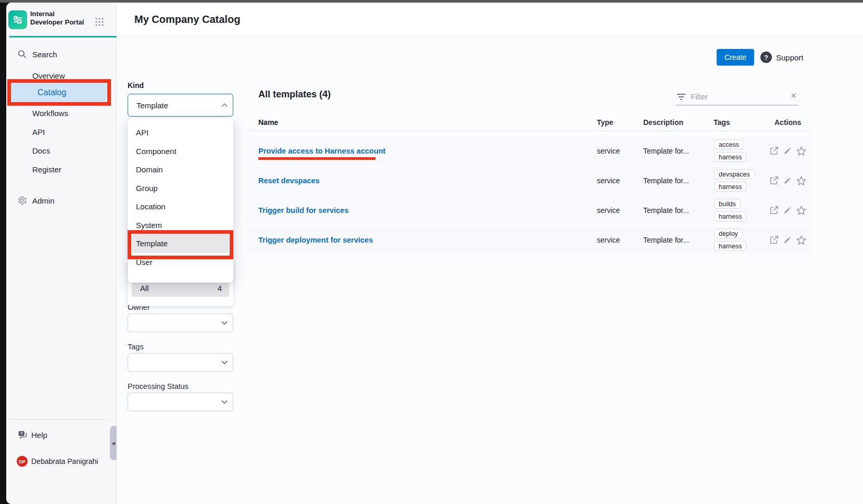 The image size is (863, 504). Describe the element at coordinates (794, 96) in the screenshot. I see `clear-filter-icon: ✕` at that location.